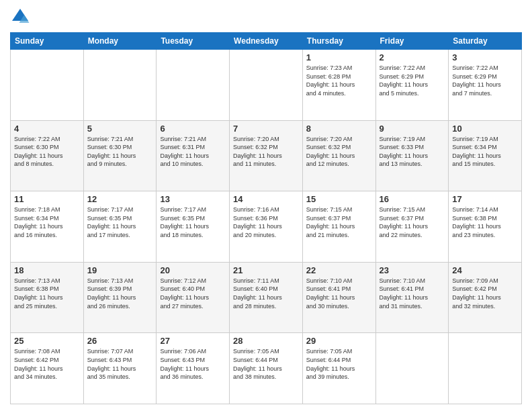 This screenshot has width=532, height=411. What do you see at coordinates (193, 341) in the screenshot?
I see `day-number: 27` at bounding box center [193, 341].